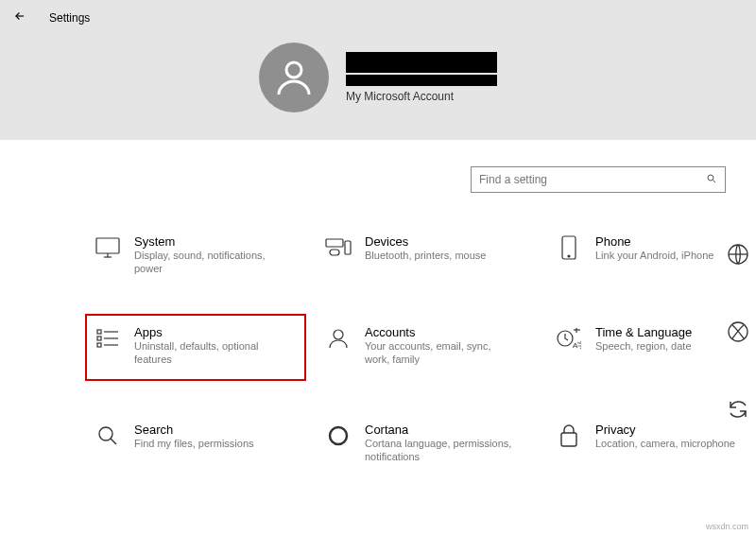  Describe the element at coordinates (108, 436) in the screenshot. I see `search-tile-icon` at that location.